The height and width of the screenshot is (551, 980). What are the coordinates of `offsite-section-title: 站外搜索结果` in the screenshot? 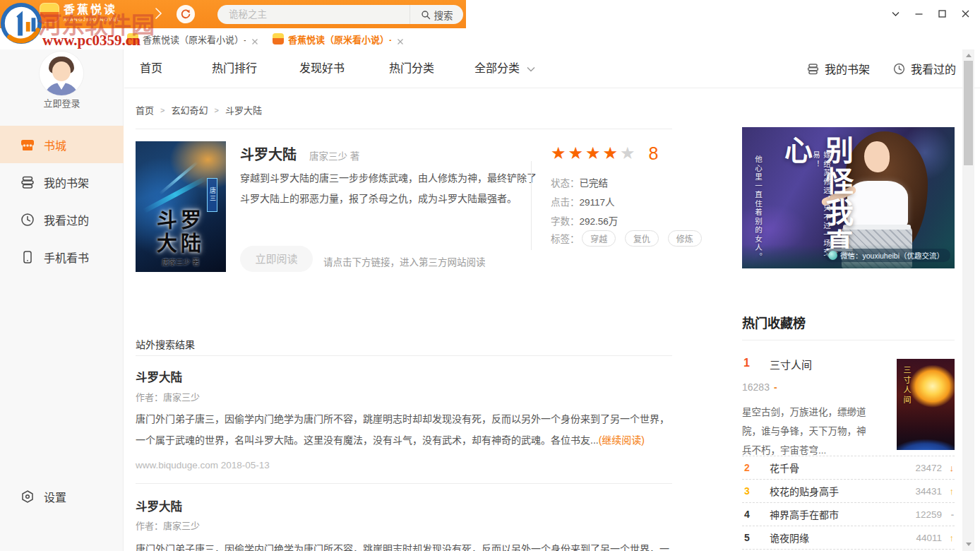 It's located at (165, 344).